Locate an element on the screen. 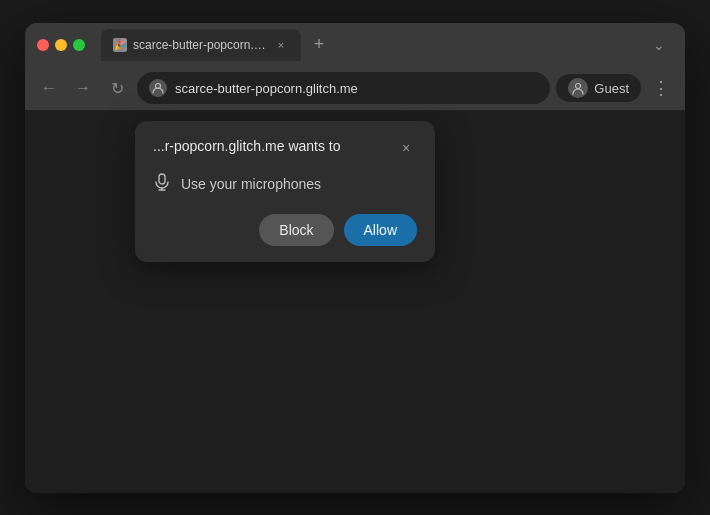 The image size is (710, 515). guest-label: Guest is located at coordinates (612, 88).